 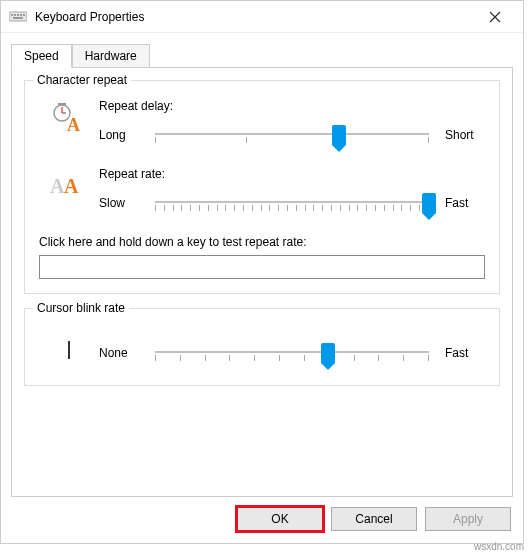 What do you see at coordinates (460, 353) in the screenshot?
I see `cursor-blink-right-label: Fast` at bounding box center [460, 353].